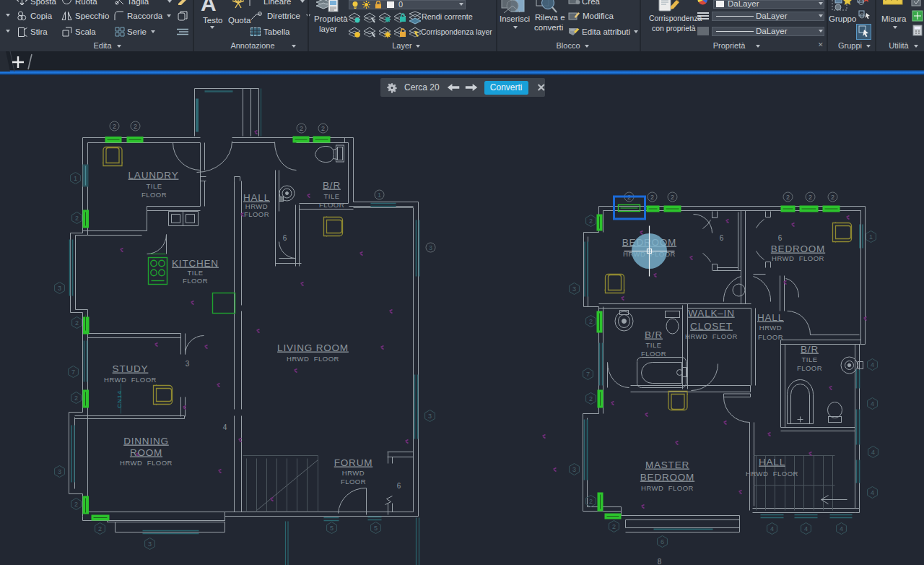  I want to click on svg-text: LAUNDRY, so click(154, 175).